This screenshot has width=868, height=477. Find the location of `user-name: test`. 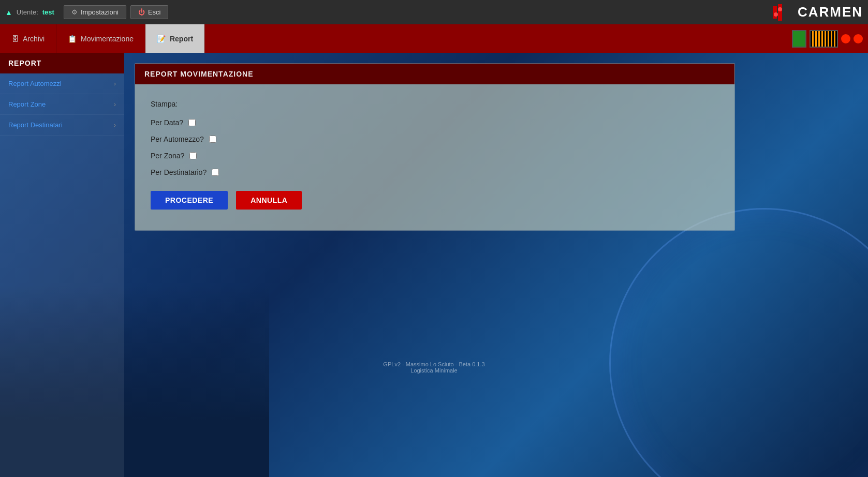

user-name: test is located at coordinates (49, 12).